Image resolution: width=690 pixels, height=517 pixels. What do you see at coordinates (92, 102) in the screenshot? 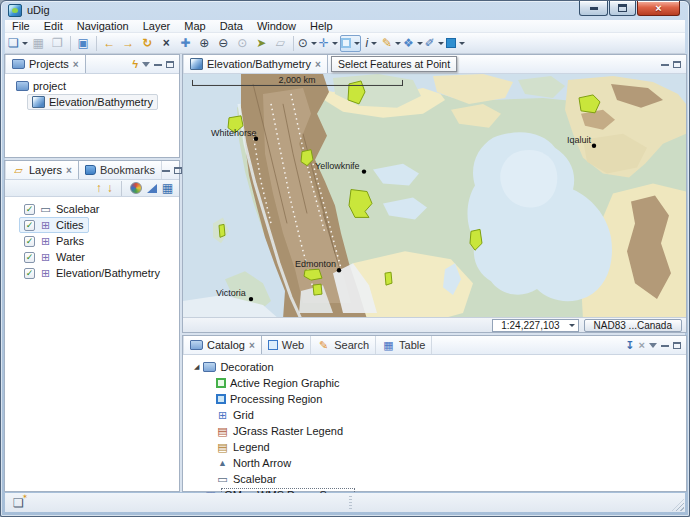
I see `tree-item-map: Elevation/Bathymetry` at bounding box center [92, 102].